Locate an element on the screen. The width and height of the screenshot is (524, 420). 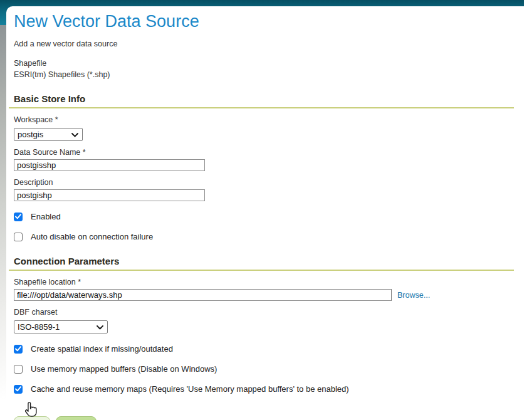
apply-button: Apply is located at coordinates (76, 418).